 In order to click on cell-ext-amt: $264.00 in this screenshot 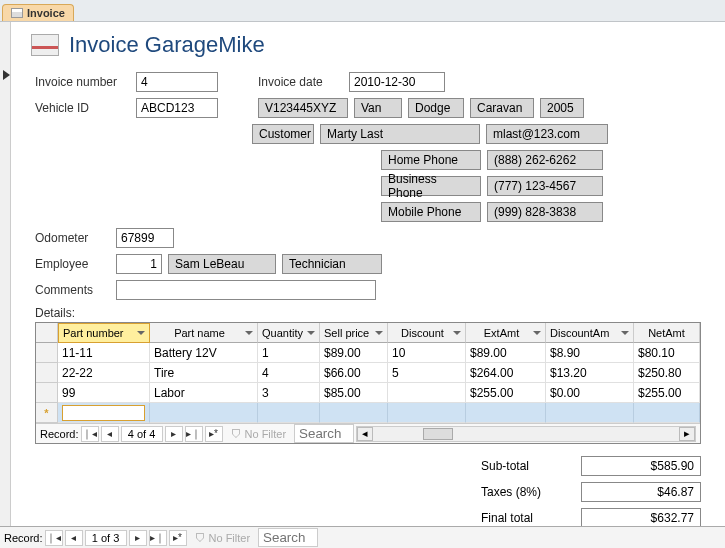, I will do `click(506, 373)`.